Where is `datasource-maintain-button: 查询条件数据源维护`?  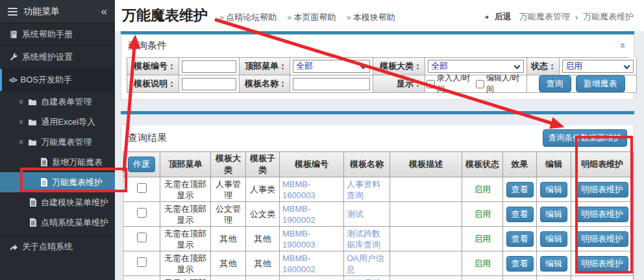
datasource-maintain-button: 查询条件数据源维护 is located at coordinates (586, 138).